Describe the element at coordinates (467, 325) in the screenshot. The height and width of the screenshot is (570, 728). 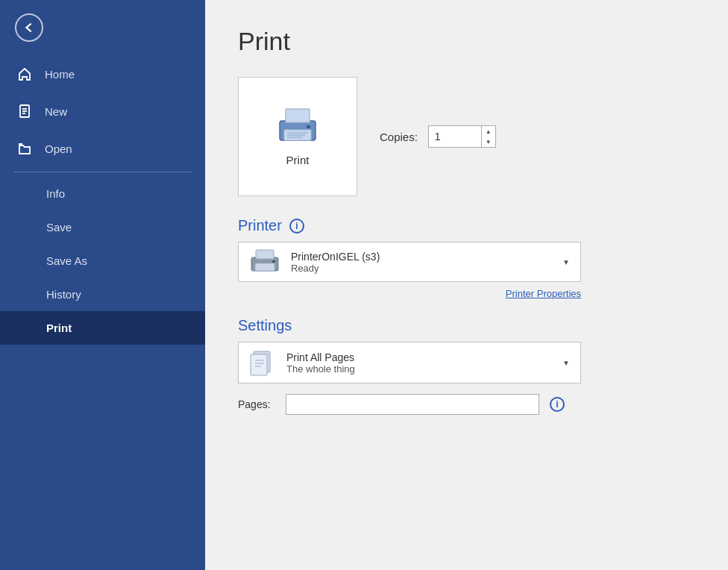
I see `settings-section-header: Settings` at that location.